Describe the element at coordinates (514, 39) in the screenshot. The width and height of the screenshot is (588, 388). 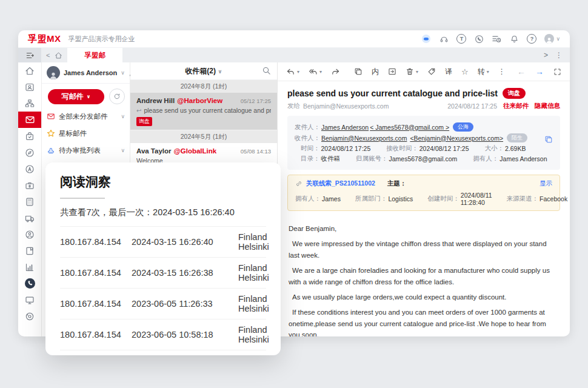
I see `bell-icon` at that location.